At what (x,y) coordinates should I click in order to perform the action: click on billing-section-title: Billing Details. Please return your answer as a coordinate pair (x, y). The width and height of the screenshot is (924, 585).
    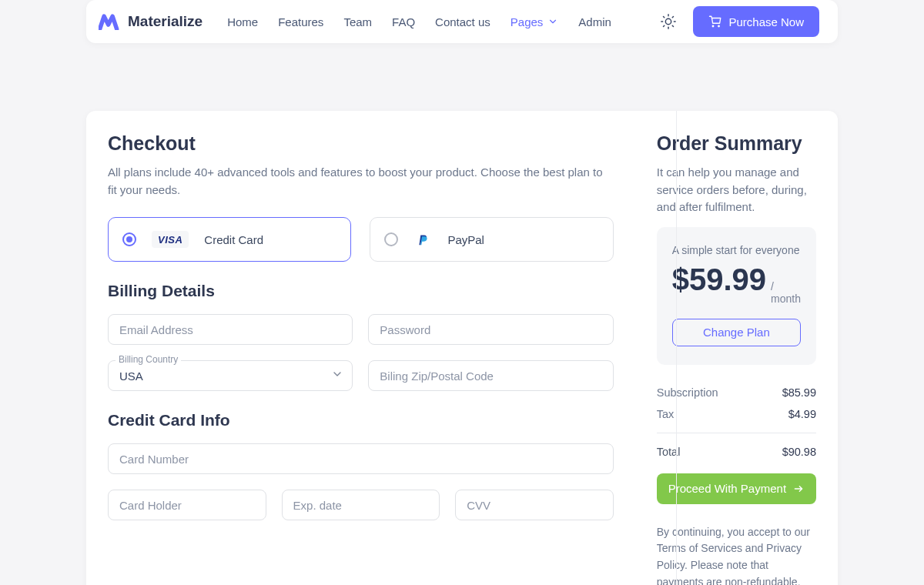
    Looking at the image, I should click on (360, 291).